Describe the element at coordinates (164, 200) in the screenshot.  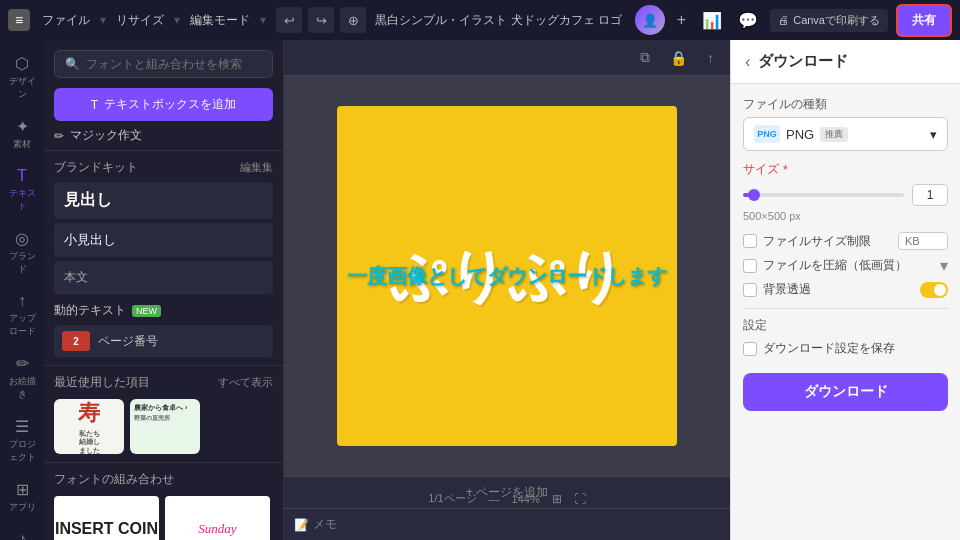
I see `heading-item: 見出し` at that location.